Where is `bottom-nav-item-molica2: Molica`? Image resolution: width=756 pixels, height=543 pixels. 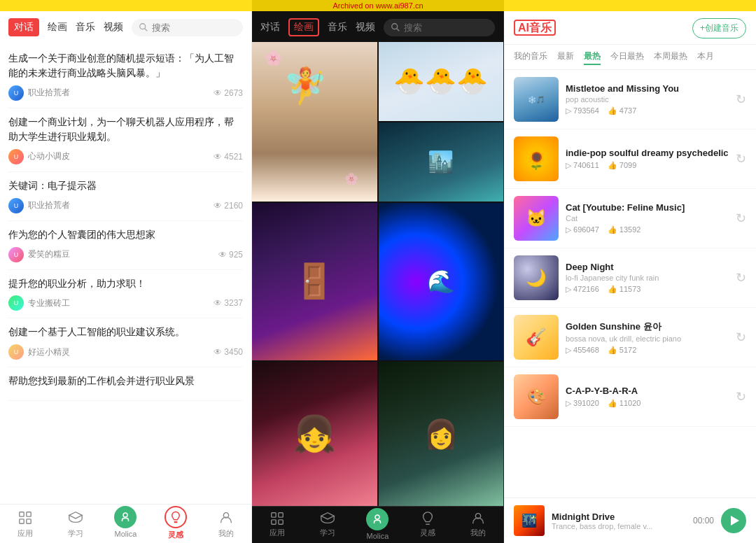 bottom-nav-item-molica2: Molica is located at coordinates (378, 526).